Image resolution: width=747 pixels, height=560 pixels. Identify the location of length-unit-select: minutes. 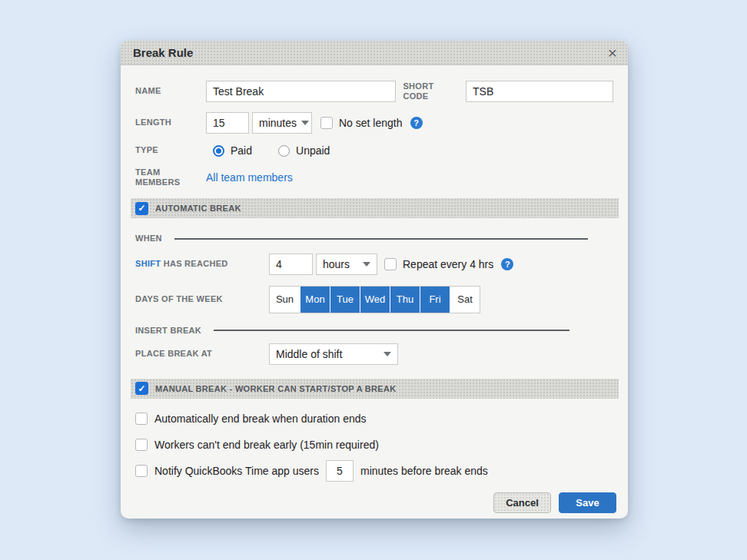
(282, 123).